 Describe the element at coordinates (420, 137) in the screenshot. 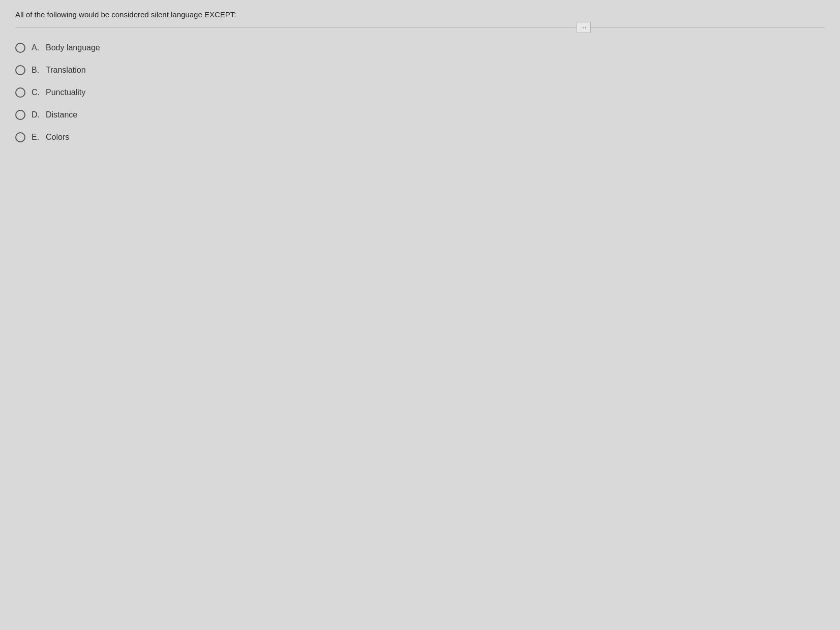

I see `option-item-e: E.Colors` at that location.